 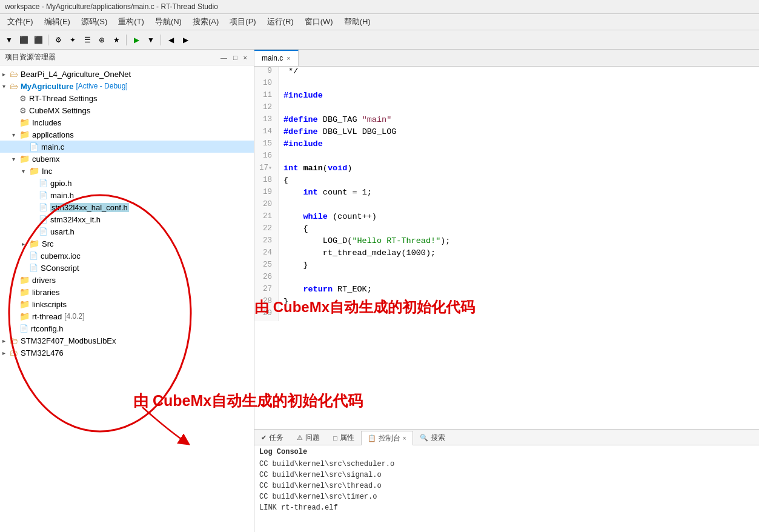 What do you see at coordinates (506, 315) in the screenshot?
I see `code-line-29: 29` at bounding box center [506, 315].